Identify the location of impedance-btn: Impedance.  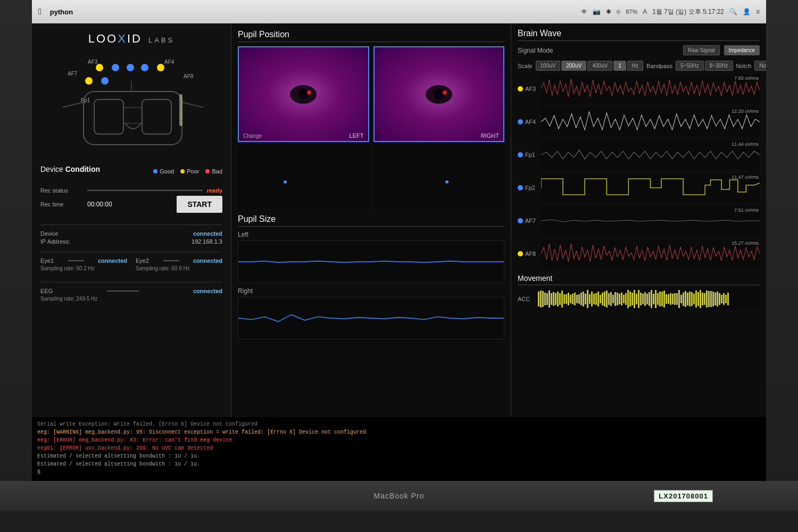
(742, 50).